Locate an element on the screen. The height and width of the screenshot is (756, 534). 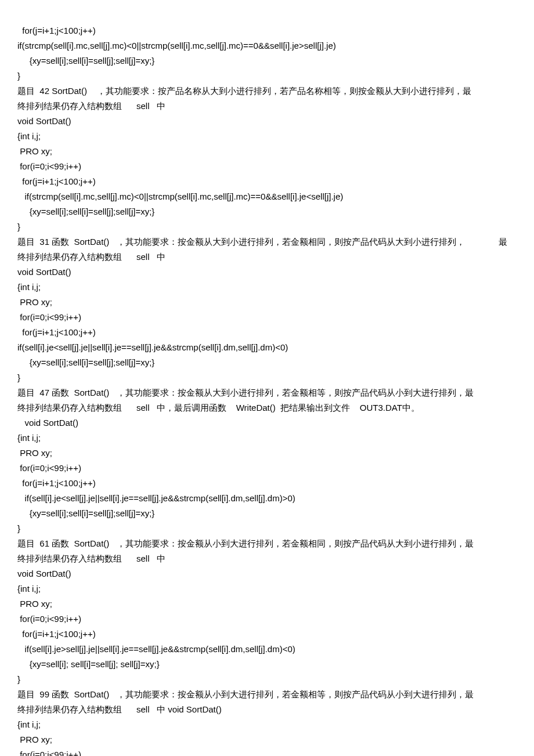
code-line: 终排列结果仍存入结构数组 sell 中 void SortDat() is located at coordinates (267, 710).